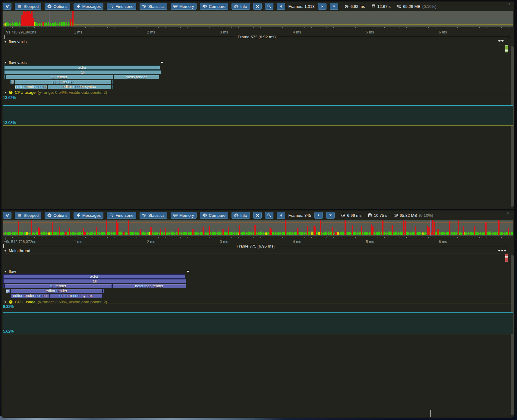  I want to click on zone-bar: notcurses render, so click(149, 286).